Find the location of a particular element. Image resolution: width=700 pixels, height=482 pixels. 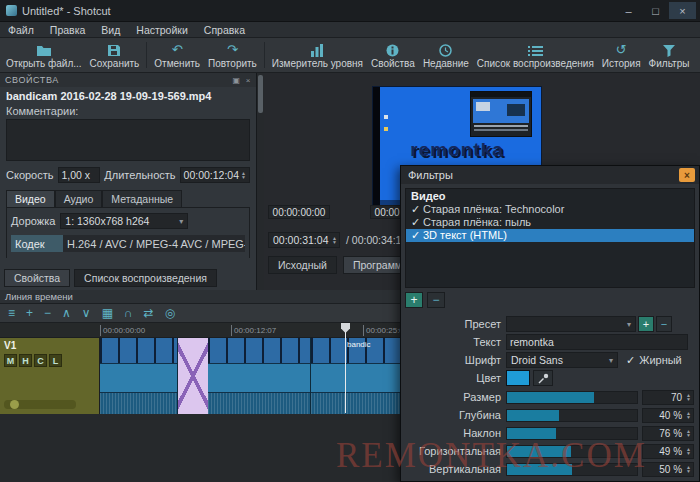

timecode-in: 00:00:00:00 is located at coordinates (299, 212).